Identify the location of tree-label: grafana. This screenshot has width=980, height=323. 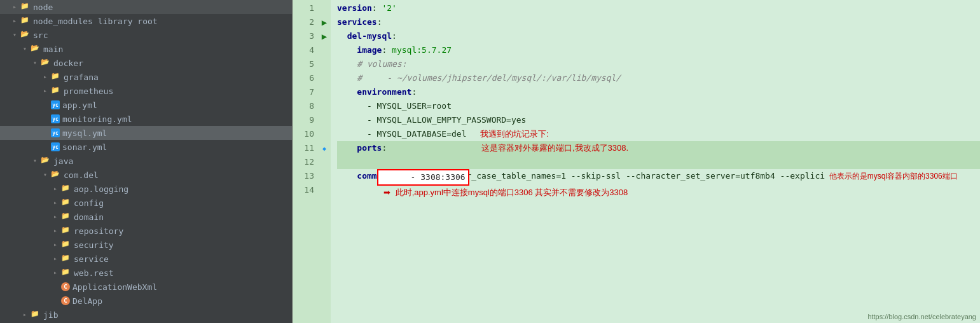
(81, 78).